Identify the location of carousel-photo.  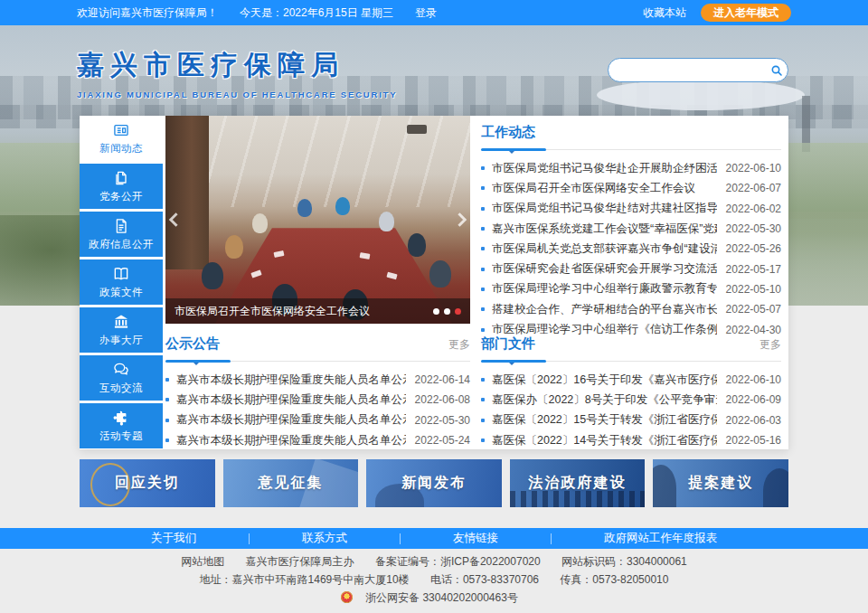
(318, 220).